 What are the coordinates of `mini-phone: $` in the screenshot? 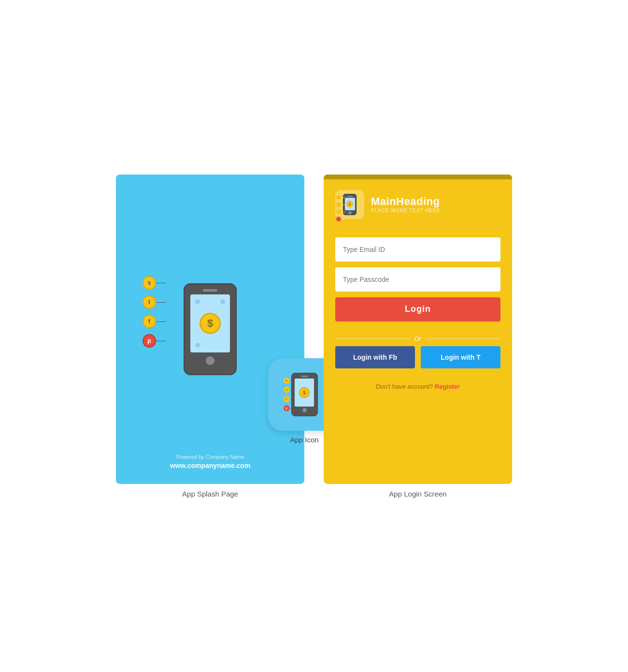 It's located at (304, 394).